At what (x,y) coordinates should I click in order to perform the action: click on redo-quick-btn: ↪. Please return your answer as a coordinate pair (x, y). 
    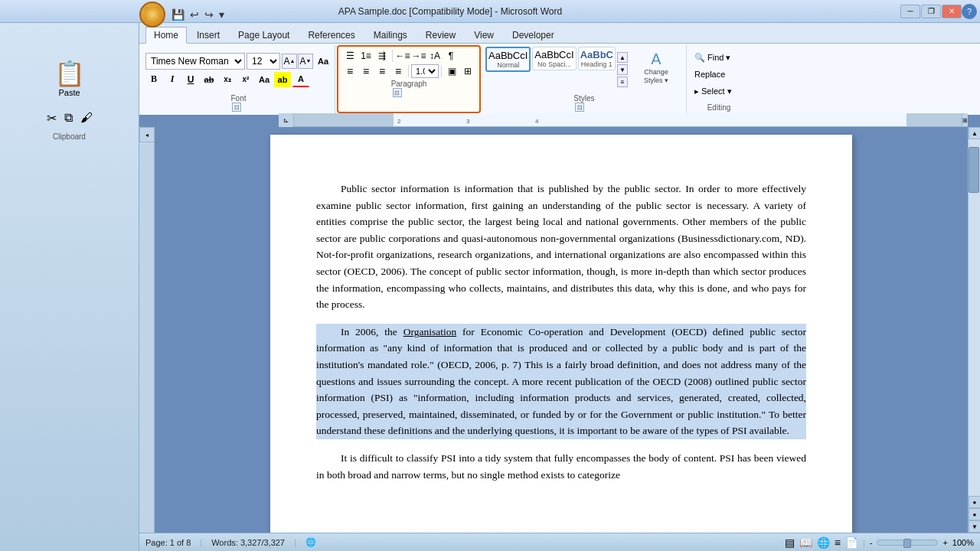
    Looking at the image, I should click on (209, 15).